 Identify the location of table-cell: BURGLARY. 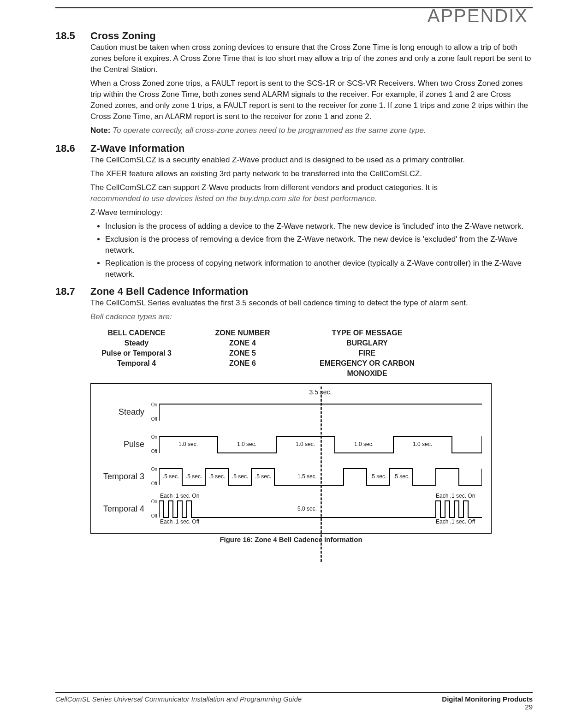
(367, 343).